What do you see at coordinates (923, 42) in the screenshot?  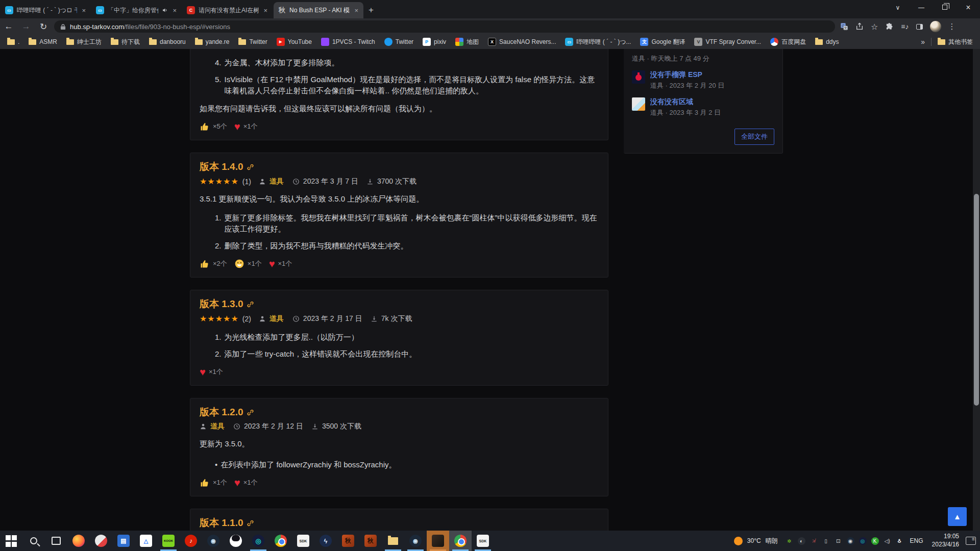 I see `bookmarks-overflow-icon: »` at bounding box center [923, 42].